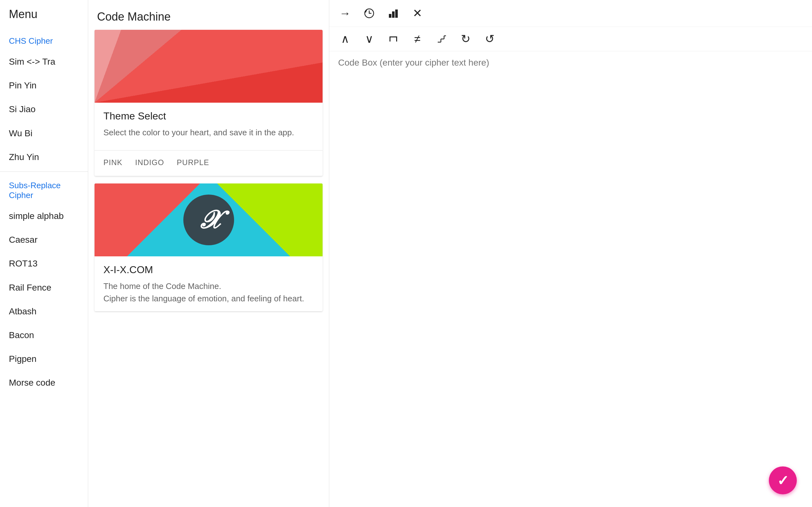  I want to click on sidebar-item-atbash: Atbash, so click(44, 311).